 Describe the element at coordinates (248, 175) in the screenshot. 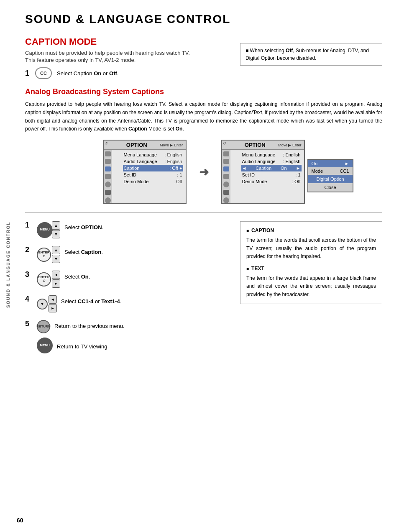

I see `r-setid-label: Set ID` at that location.